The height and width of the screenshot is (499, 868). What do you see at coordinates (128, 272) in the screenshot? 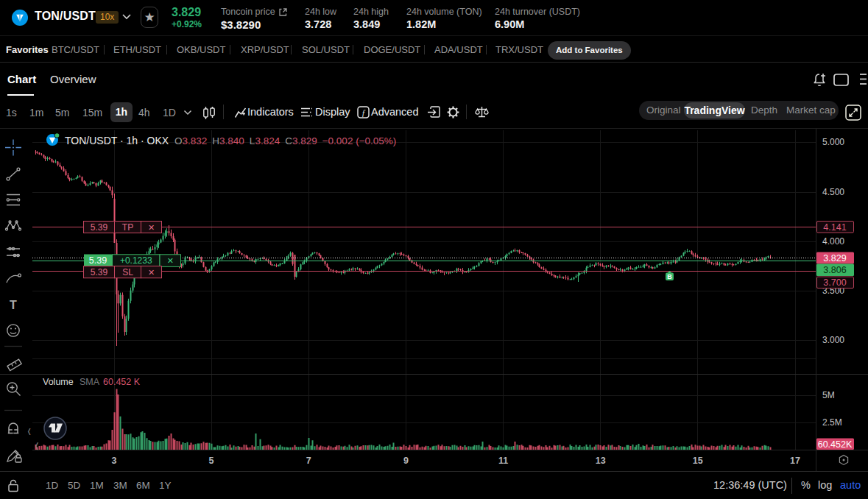
I see `svg-text: SL` at bounding box center [128, 272].